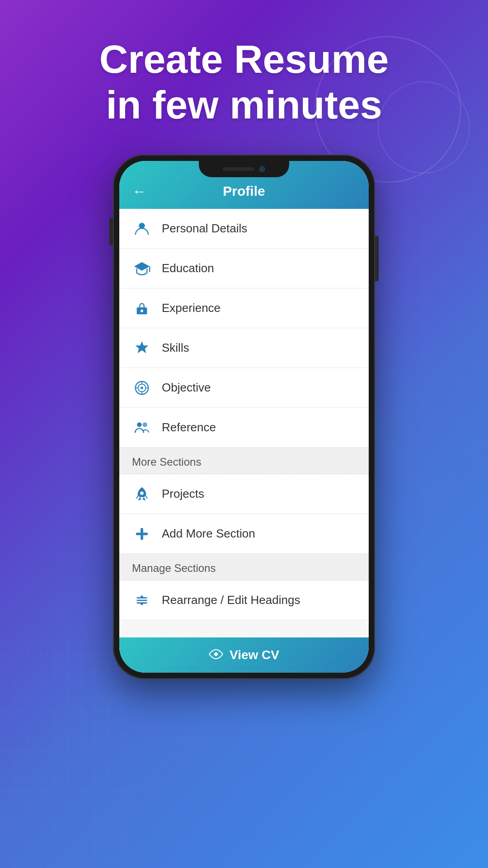  Describe the element at coordinates (244, 308) in the screenshot. I see `menu-item-experience: Experience` at that location.